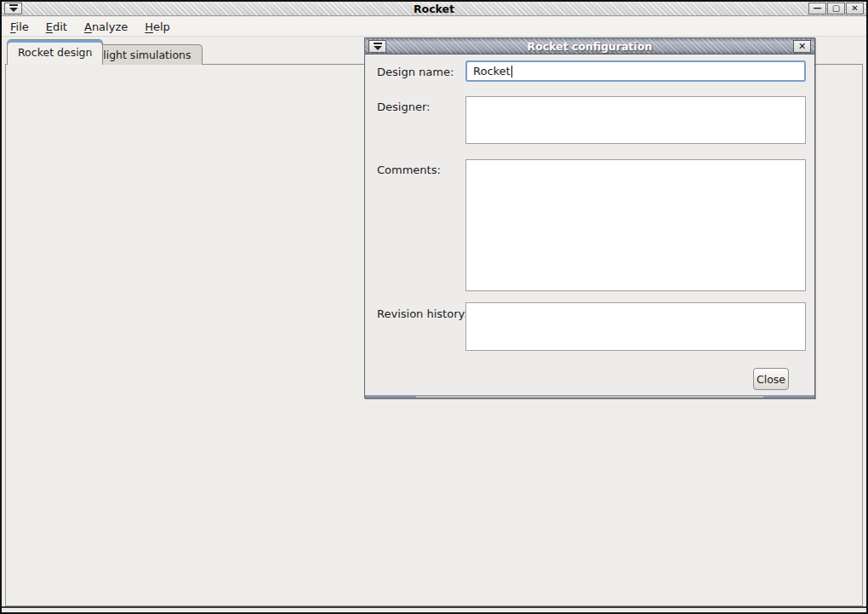 This screenshot has height=614, width=868. Describe the element at coordinates (636, 225) in the screenshot. I see `comments-textarea` at that location.